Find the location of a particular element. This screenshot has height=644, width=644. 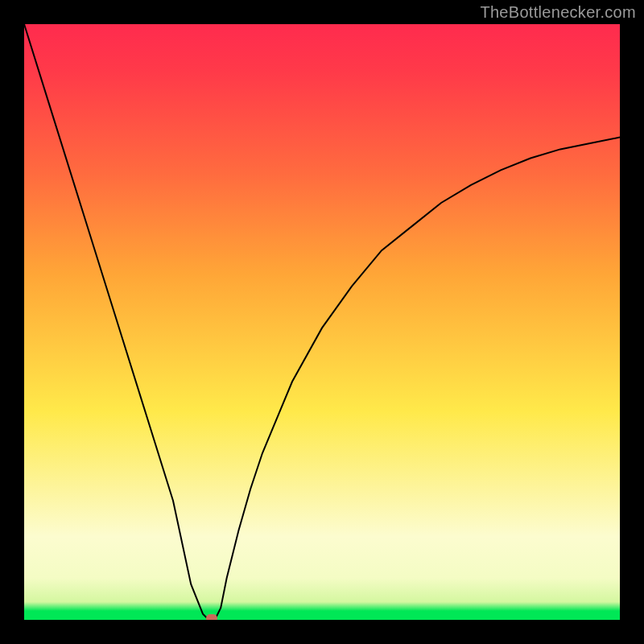

watermark-label: TheBottlenecker.com is located at coordinates (558, 13).